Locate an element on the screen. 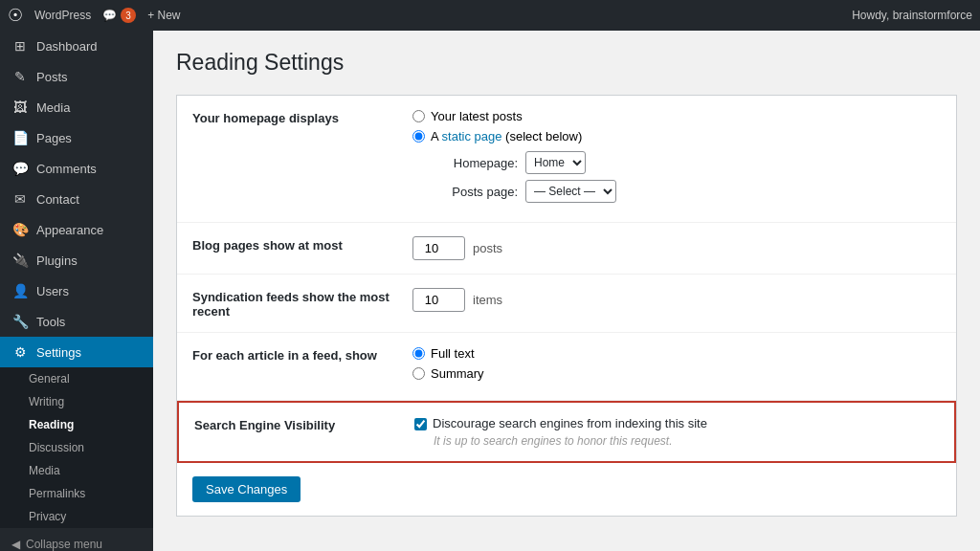 The height and width of the screenshot is (551, 980). feed-article-row: For each article in a feed, show Full te… is located at coordinates (567, 367).